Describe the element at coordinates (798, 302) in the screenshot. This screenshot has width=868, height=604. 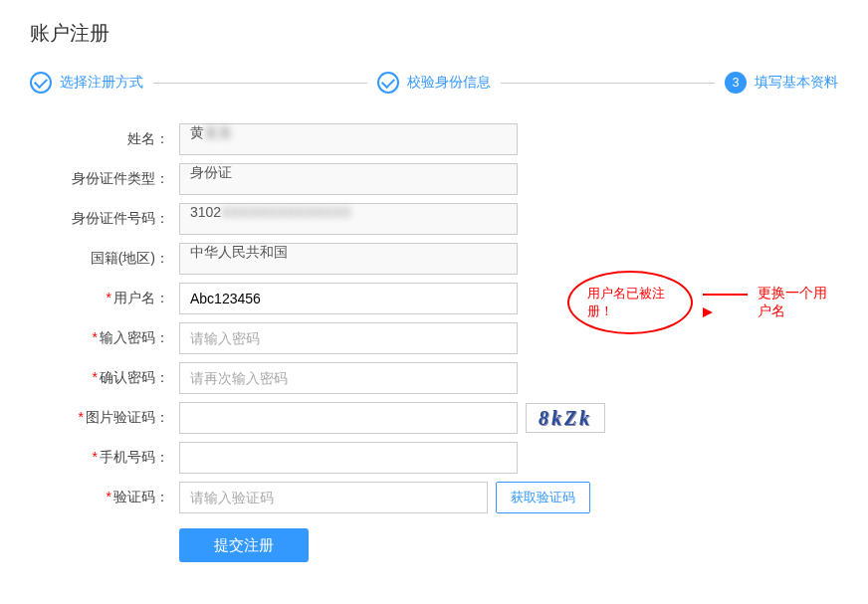
I see `annotation-hint: 更换一个用户名` at that location.